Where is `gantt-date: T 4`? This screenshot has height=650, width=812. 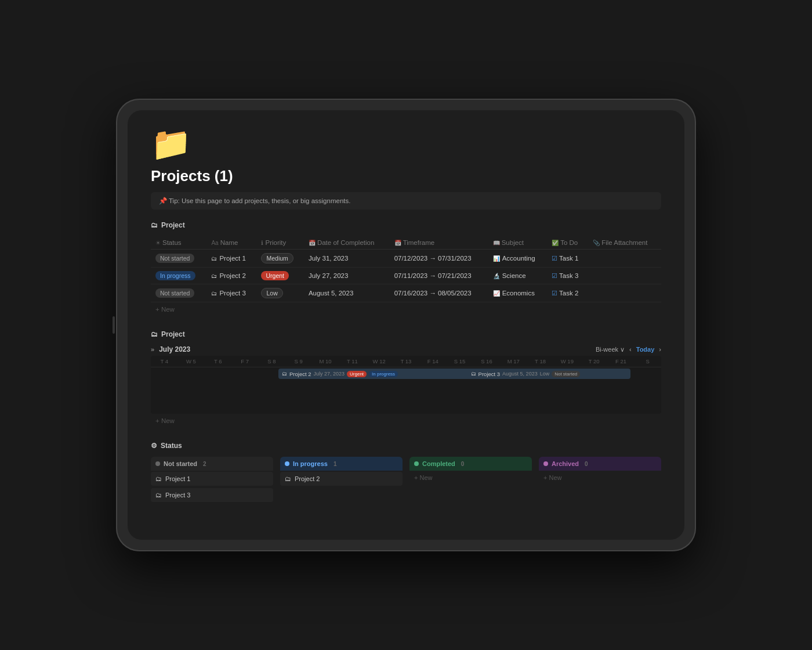 gantt-date: T 4 is located at coordinates (164, 361).